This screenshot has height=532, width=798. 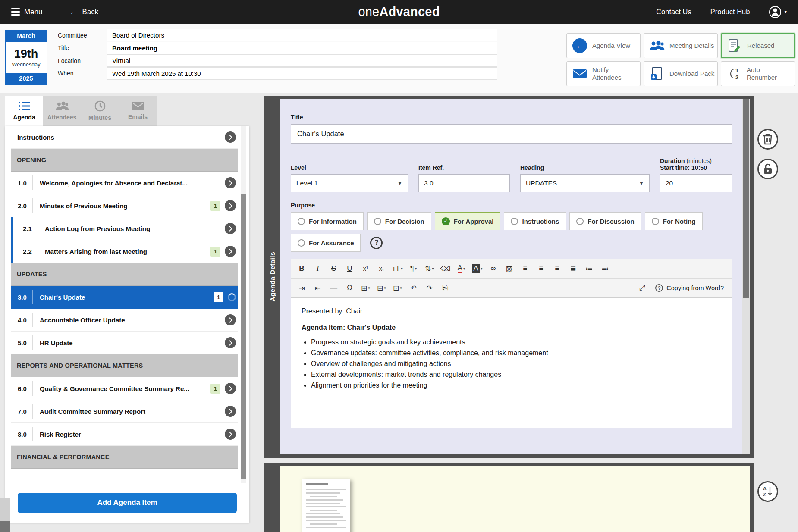 I want to click on insert-frame-icon: ⊡▾, so click(x=398, y=288).